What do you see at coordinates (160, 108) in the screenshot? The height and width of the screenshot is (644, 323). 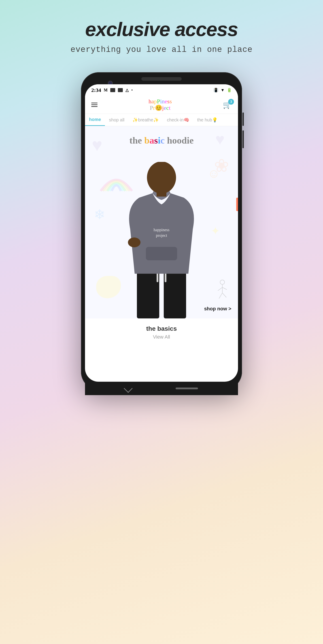 I see `logo-line2: Pr😊ject` at bounding box center [160, 108].